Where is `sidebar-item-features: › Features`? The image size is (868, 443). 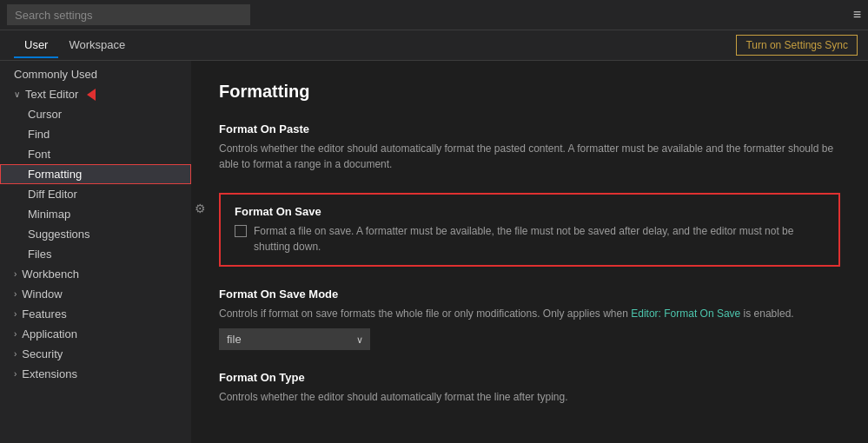 sidebar-item-features: › Features is located at coordinates (96, 314).